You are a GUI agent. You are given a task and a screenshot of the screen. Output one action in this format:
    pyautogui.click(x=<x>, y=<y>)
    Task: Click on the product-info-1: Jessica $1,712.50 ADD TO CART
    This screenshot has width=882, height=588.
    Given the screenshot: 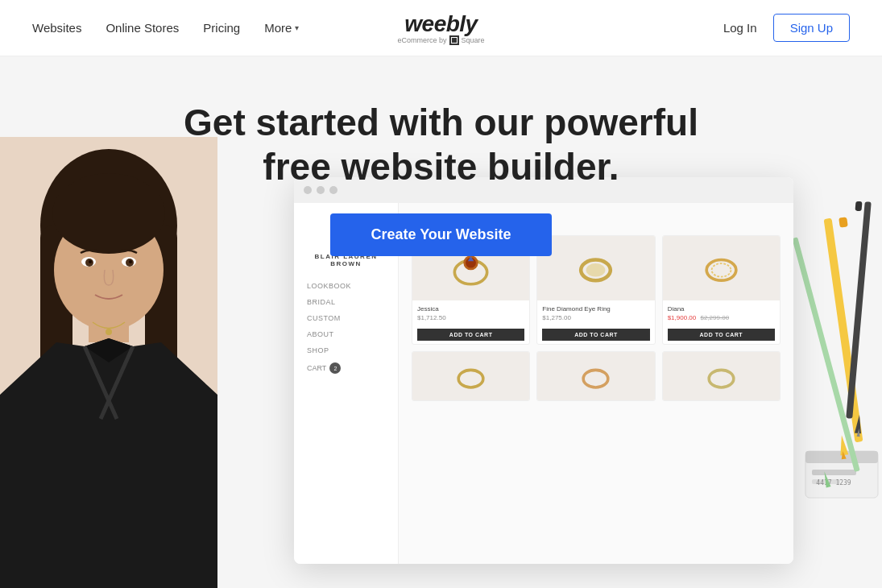 What is the action you would take?
    pyautogui.click(x=470, y=322)
    